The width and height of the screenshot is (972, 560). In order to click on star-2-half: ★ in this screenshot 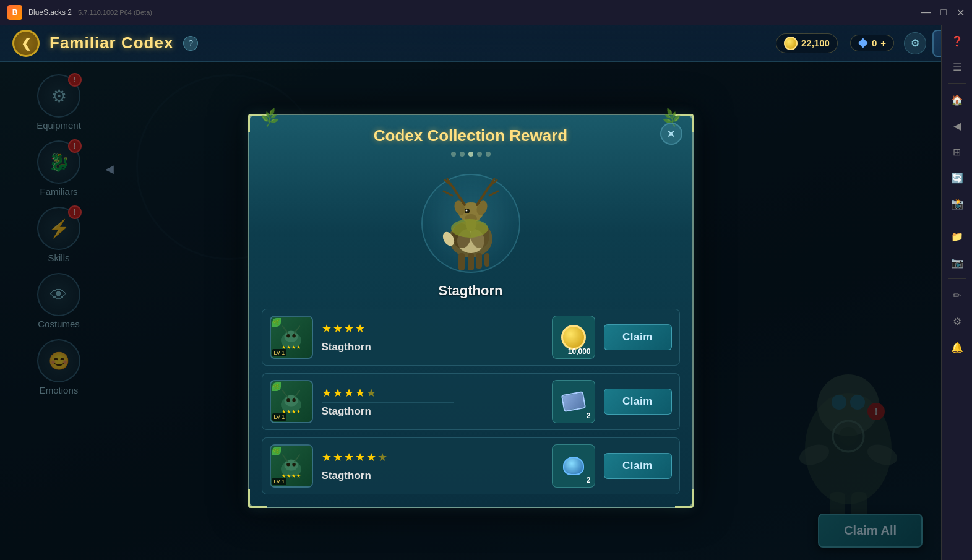, I will do `click(371, 393)`.